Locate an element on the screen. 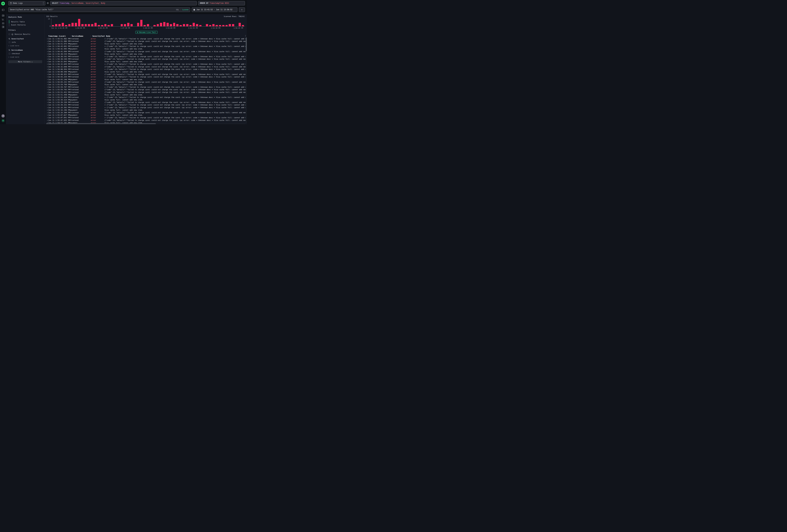  tab-event-patterns: Event Patterns is located at coordinates (26, 25).